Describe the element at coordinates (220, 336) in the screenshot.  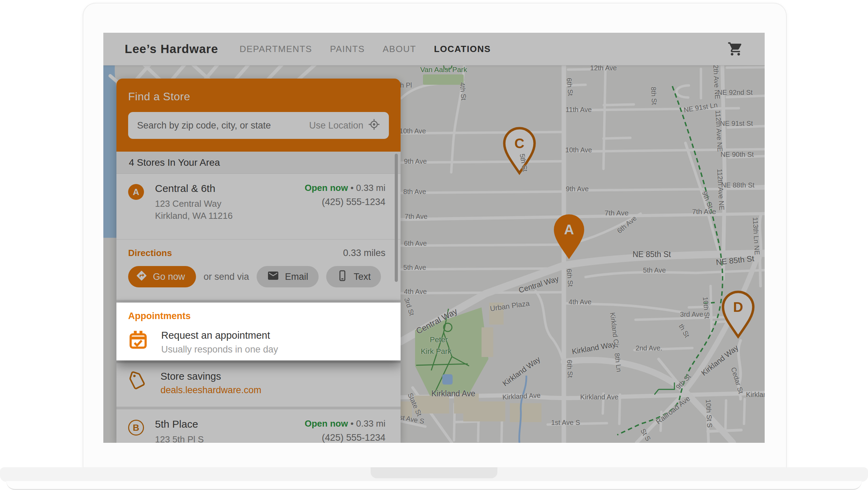
I see `request-appointment-title: Request an appointment` at that location.